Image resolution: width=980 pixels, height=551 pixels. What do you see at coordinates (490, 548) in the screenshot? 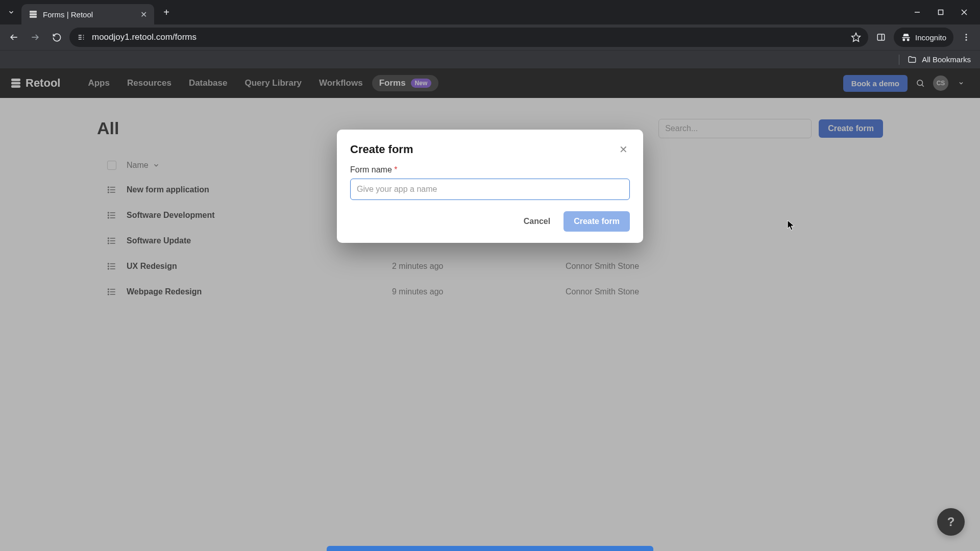
I see `bottom-hint-bar` at bounding box center [490, 548].